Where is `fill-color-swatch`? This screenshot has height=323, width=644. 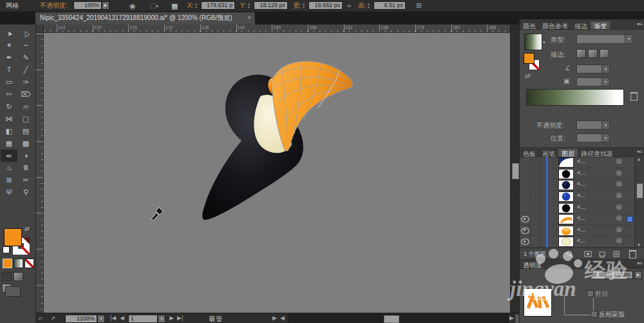 fill-color-swatch is located at coordinates (13, 237).